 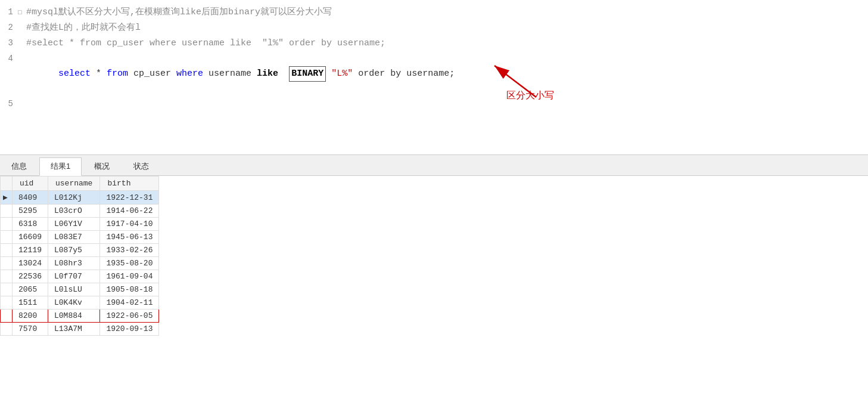 I want to click on table-body: ▶8409L012Kj1922-12-315295L03crO1914-06-2…, so click(x=80, y=264).